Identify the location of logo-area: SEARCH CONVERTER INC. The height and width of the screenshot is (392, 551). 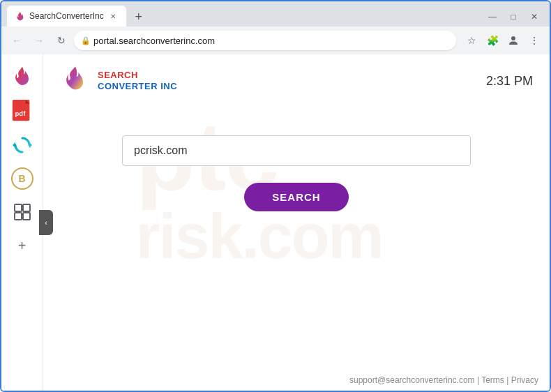
(119, 81).